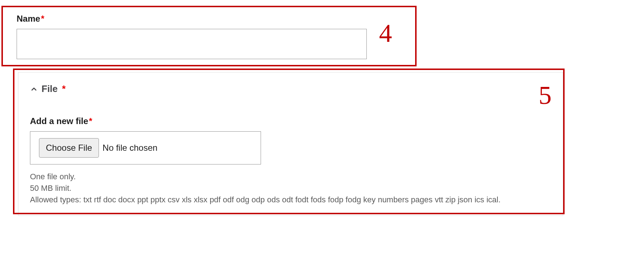 The height and width of the screenshot is (277, 644). Describe the element at coordinates (192, 19) in the screenshot. I see `name-label: Name*` at that location.